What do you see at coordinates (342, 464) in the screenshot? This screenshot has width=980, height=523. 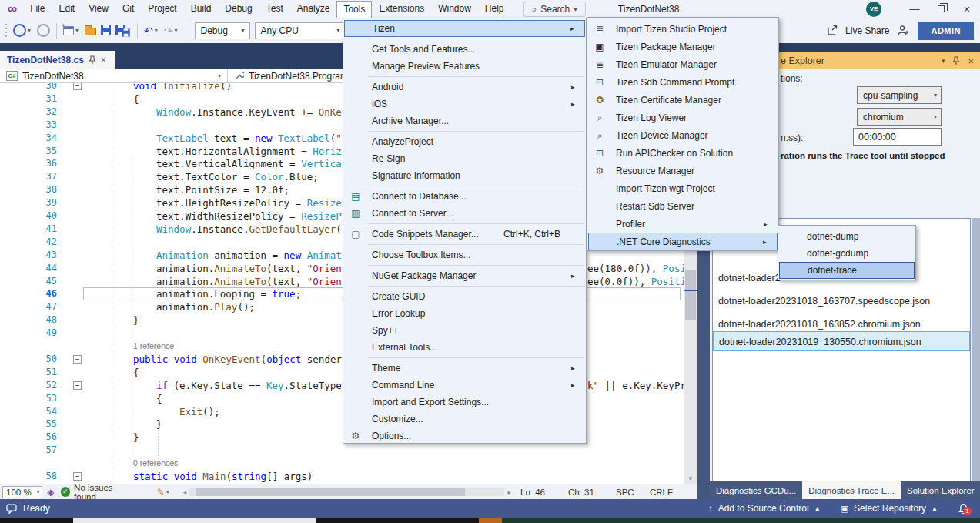 I see `codelens-row: 0 references` at bounding box center [342, 464].